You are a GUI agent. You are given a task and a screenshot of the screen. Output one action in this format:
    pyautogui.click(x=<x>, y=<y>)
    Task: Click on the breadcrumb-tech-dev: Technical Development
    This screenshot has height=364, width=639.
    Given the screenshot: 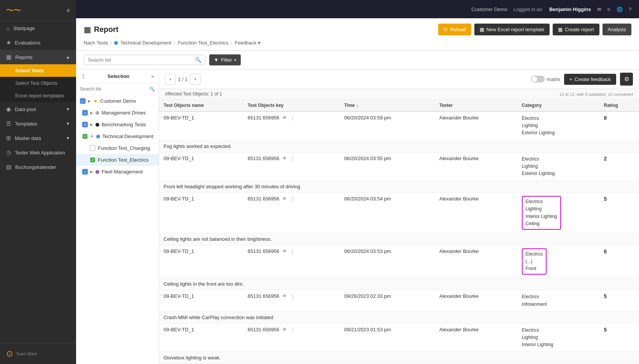 What is the action you would take?
    pyautogui.click(x=146, y=43)
    